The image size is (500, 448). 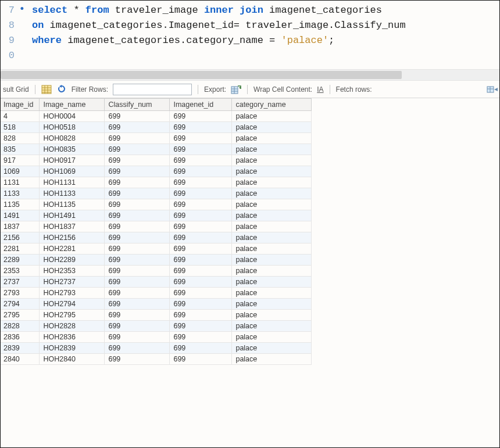 I want to click on table-cell: 2794, so click(x=20, y=304).